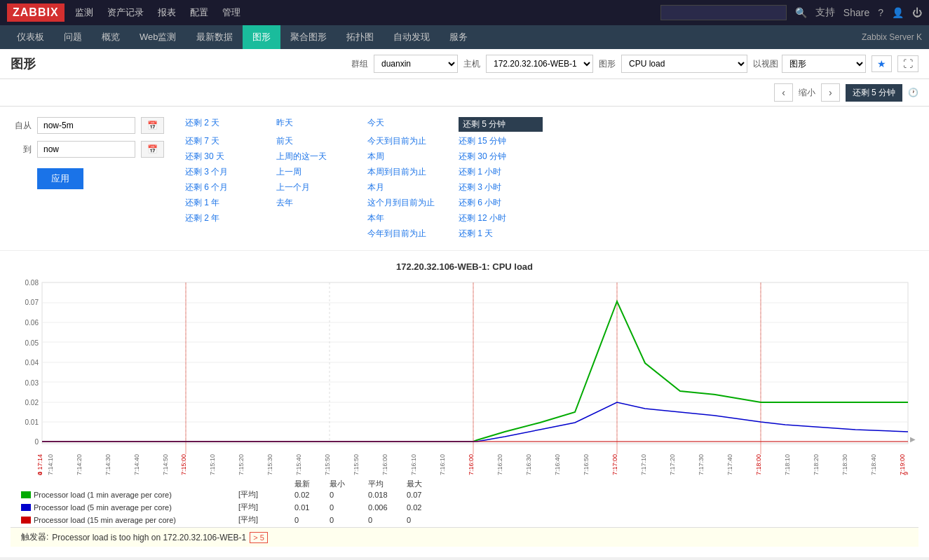  What do you see at coordinates (830, 93) in the screenshot?
I see `next-button: ›` at bounding box center [830, 93].